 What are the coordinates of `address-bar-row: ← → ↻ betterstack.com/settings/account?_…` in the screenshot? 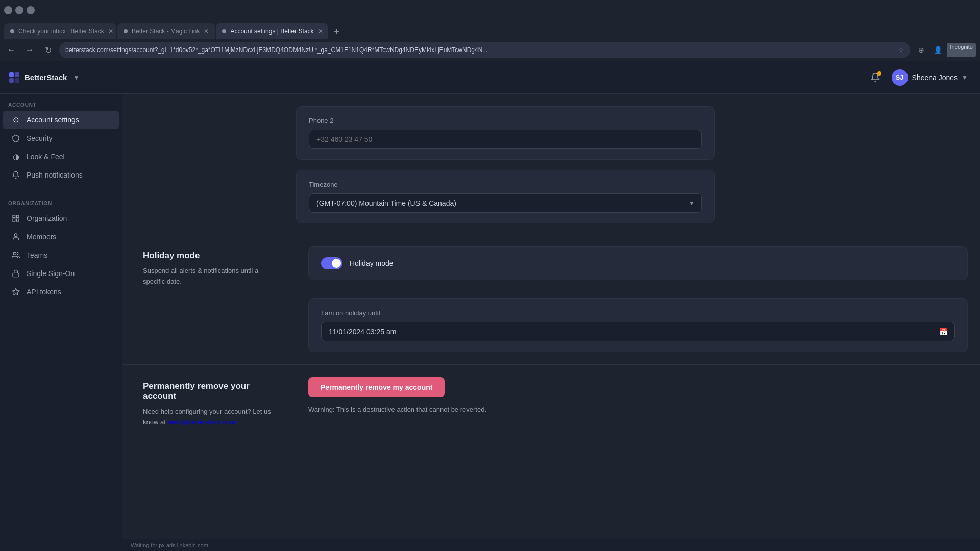 It's located at (490, 50).